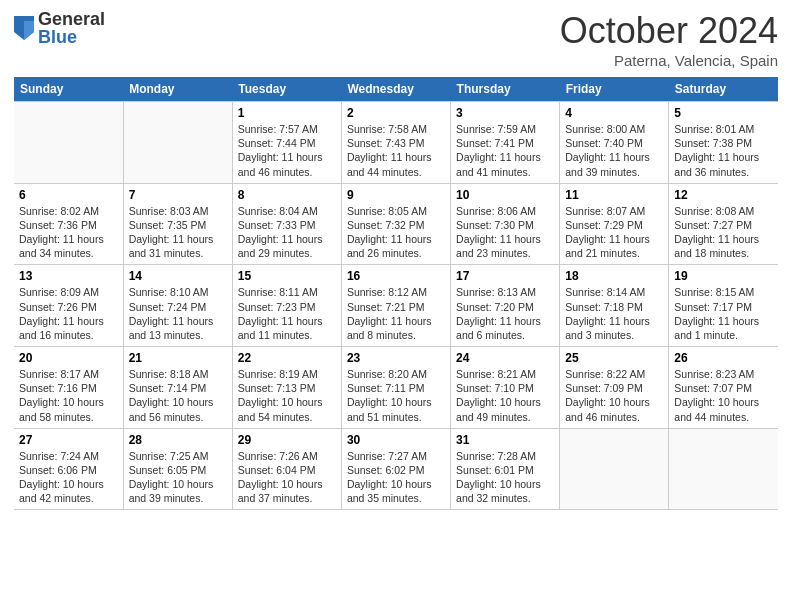 This screenshot has width=792, height=612. Describe the element at coordinates (68, 358) in the screenshot. I see `day-number: 20` at that location.